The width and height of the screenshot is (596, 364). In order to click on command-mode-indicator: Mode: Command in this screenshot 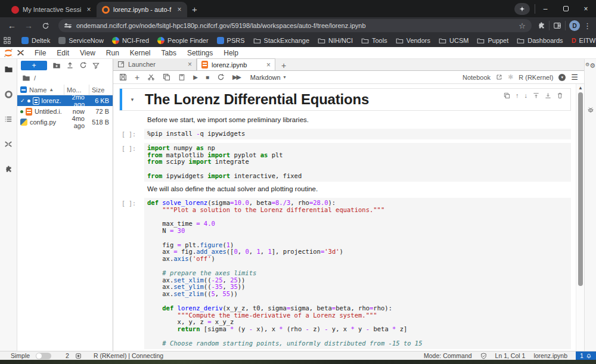, I will do `click(448, 356)`.